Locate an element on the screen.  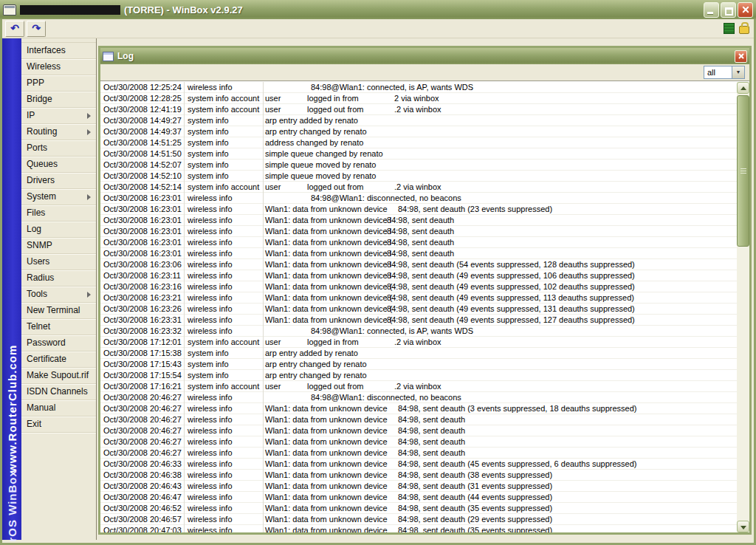
log-row: Oct/30/2008 16:23:01wireless info84:98@W… is located at coordinates (419, 198).